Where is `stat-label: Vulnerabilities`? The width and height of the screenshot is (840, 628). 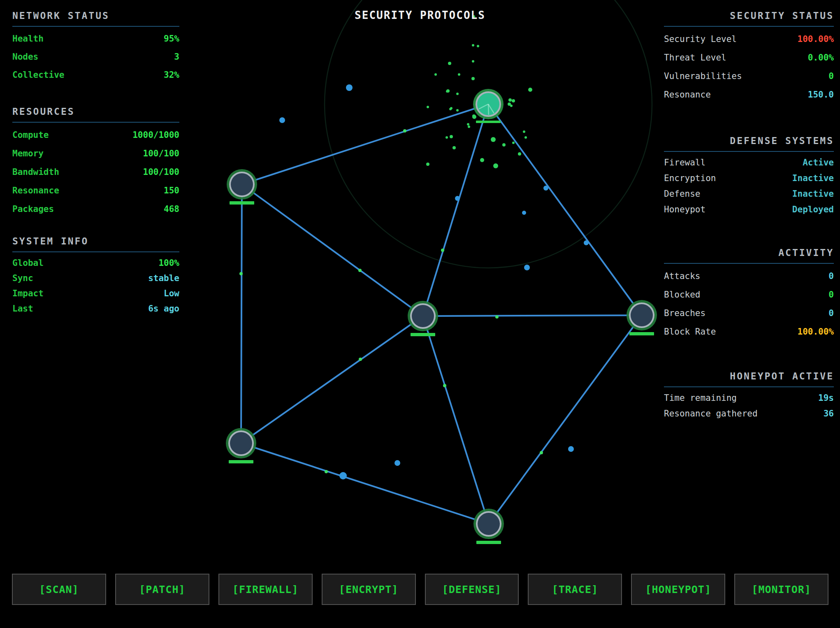 stat-label: Vulnerabilities is located at coordinates (703, 76).